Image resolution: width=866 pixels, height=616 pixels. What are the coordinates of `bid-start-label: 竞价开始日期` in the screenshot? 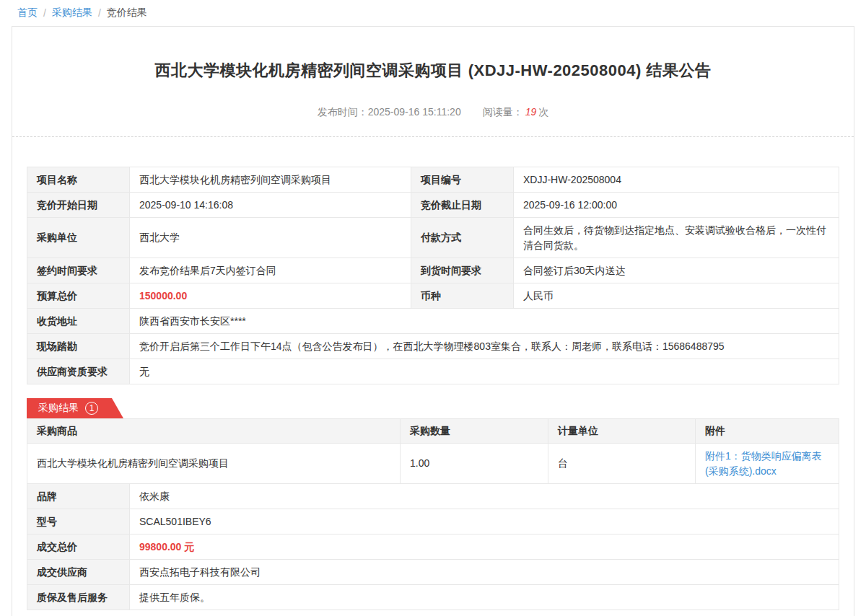 It's located at (79, 205).